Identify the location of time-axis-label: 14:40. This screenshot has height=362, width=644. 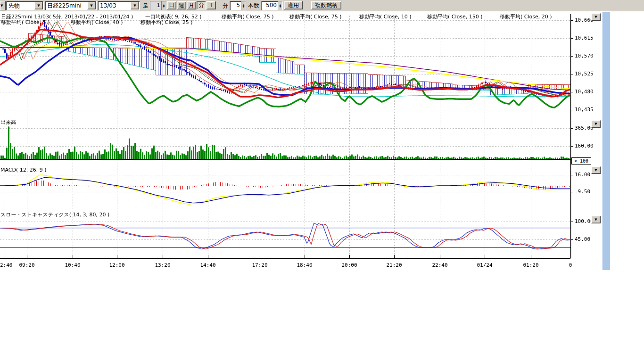
(207, 265).